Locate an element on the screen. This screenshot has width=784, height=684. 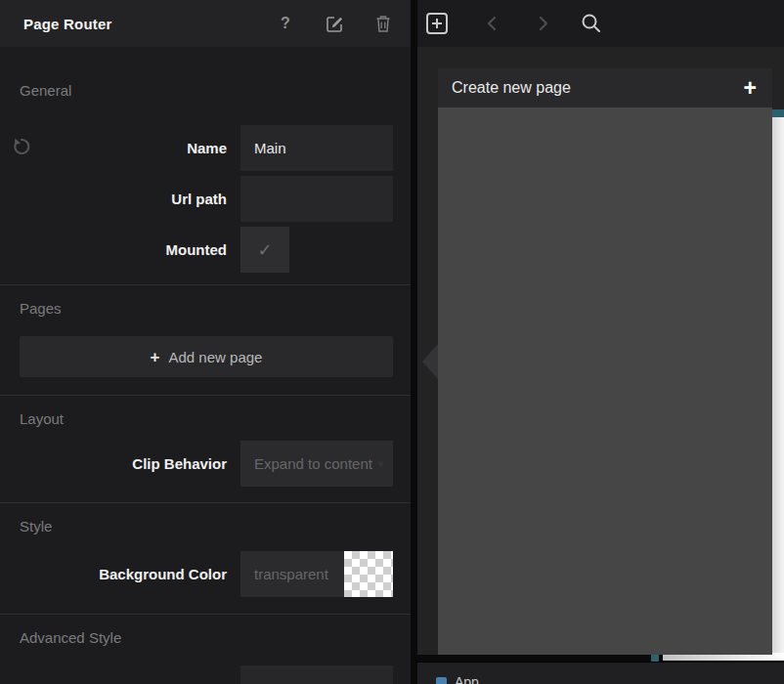
edit-icon is located at coordinates (334, 23).